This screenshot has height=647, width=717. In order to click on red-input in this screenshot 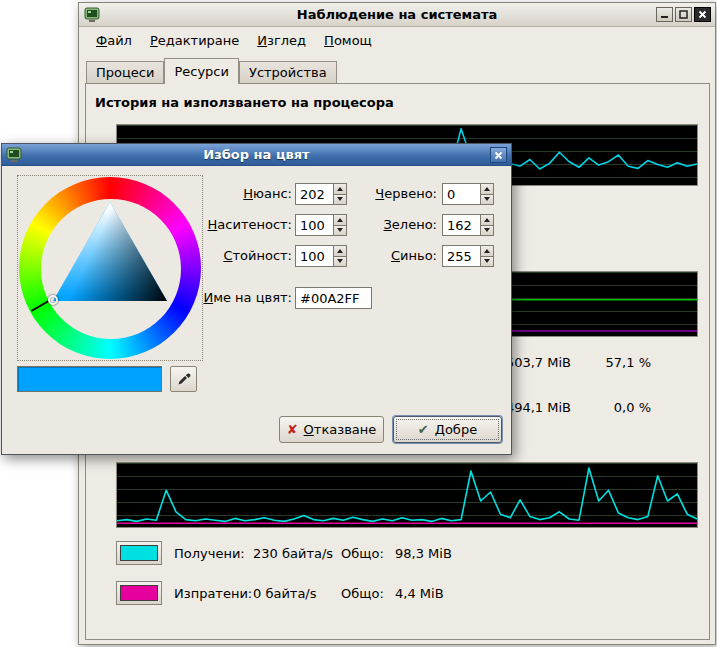, I will do `click(461, 194)`.